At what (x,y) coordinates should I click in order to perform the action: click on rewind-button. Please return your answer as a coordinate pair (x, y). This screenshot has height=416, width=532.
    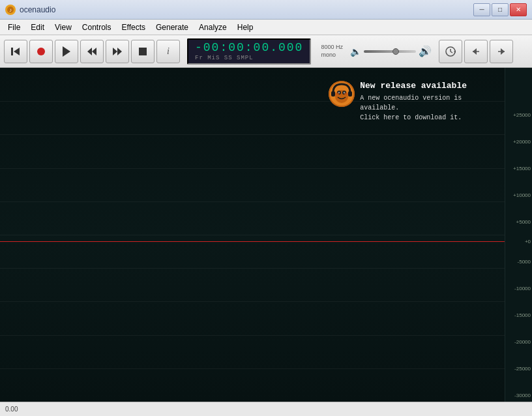
    Looking at the image, I should click on (92, 52).